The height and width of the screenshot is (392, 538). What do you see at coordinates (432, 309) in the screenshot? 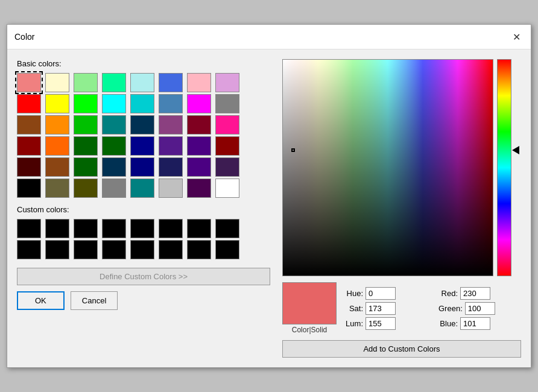
I see `color-fields: Hue: Red: Sat: Green:` at bounding box center [432, 309].